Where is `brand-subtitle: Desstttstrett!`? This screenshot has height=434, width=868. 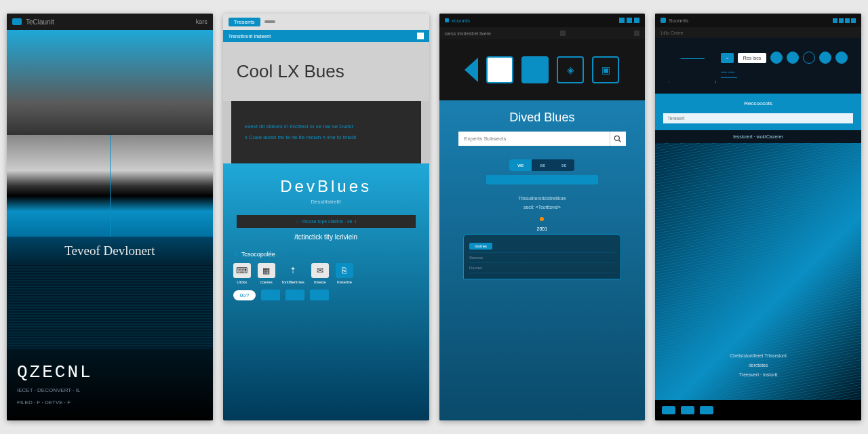 brand-subtitle: Desstttstrett! is located at coordinates (326, 202).